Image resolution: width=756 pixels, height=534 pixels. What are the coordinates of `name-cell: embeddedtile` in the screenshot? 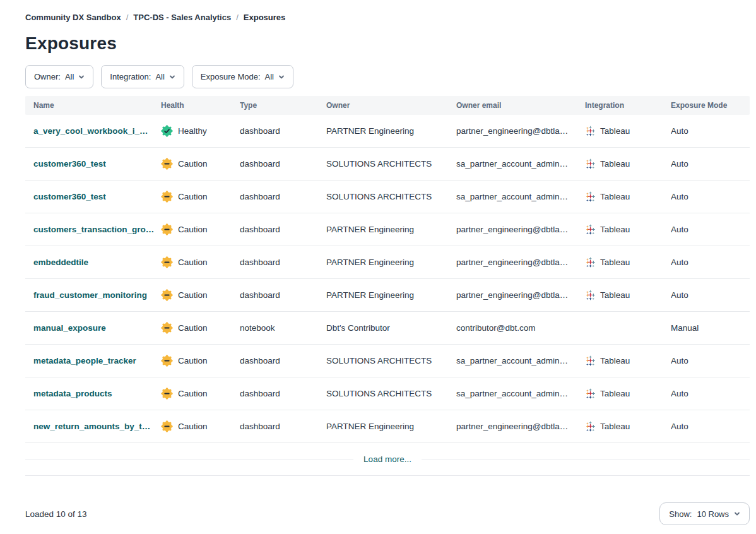 It's located at (93, 263).